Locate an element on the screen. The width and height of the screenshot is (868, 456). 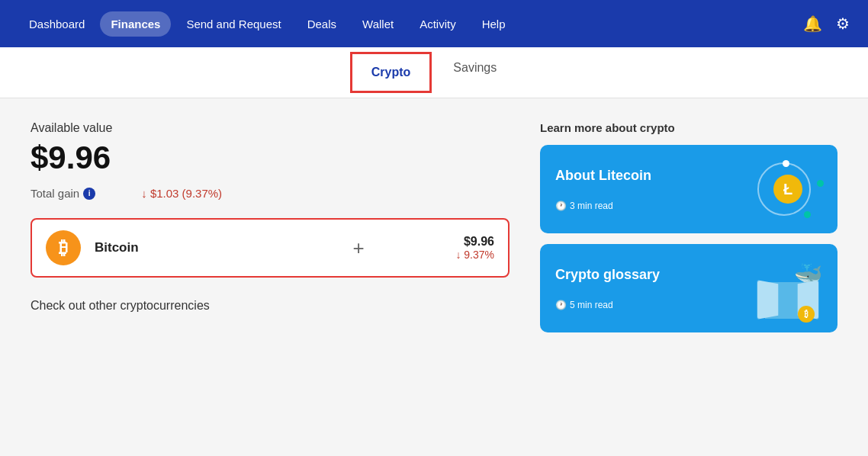
coin-usd-value: $9.96 is located at coordinates (474, 242).